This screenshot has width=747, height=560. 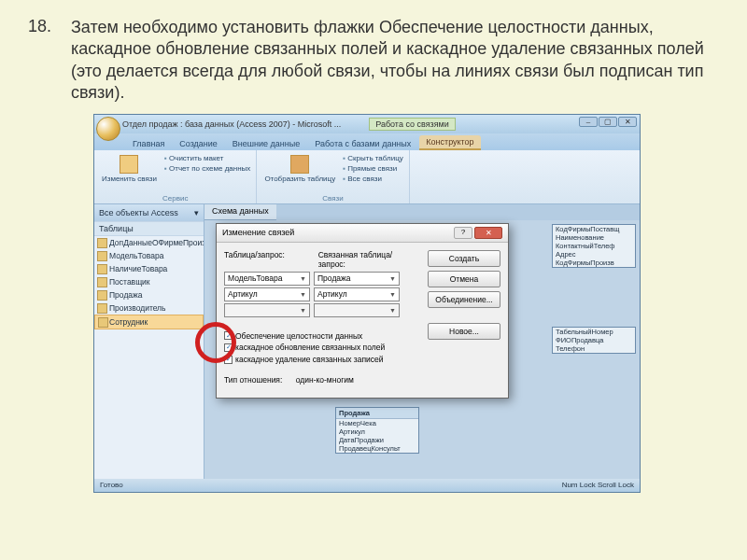 What do you see at coordinates (149, 322) in the screenshot?
I see `nav-item-selected: Сотрудник` at bounding box center [149, 322].